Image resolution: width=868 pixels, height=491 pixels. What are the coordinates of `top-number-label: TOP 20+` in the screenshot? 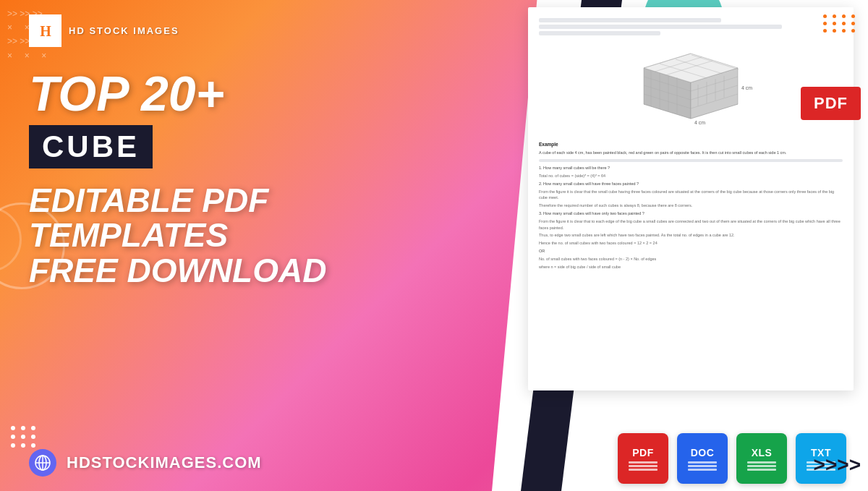 It's located at (246, 93).